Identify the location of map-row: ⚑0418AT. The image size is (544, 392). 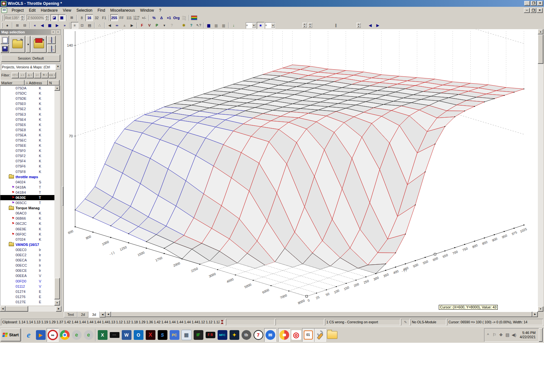
(27, 187).